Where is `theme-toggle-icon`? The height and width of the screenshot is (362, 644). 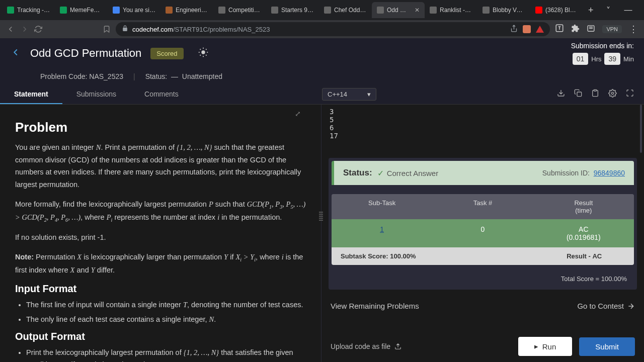 theme-toggle-icon is located at coordinates (203, 53).